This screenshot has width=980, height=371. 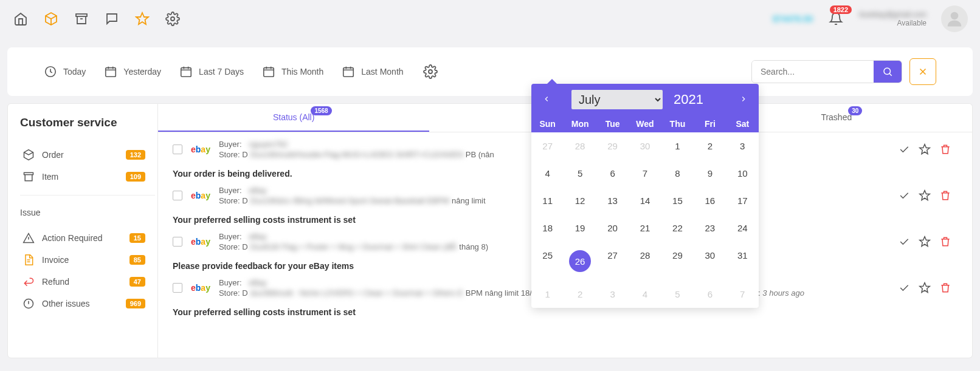 What do you see at coordinates (617, 100) in the screenshot?
I see `calendar-month-select: July` at bounding box center [617, 100].